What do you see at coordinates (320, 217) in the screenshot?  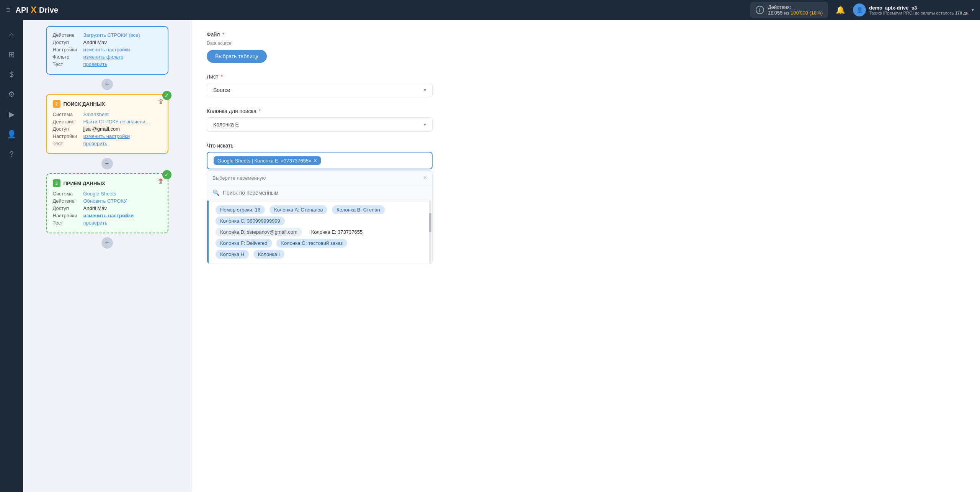 I see `variable-dropdown: Выберите переменную × 🔍 Номер строки: 16…` at bounding box center [320, 217].